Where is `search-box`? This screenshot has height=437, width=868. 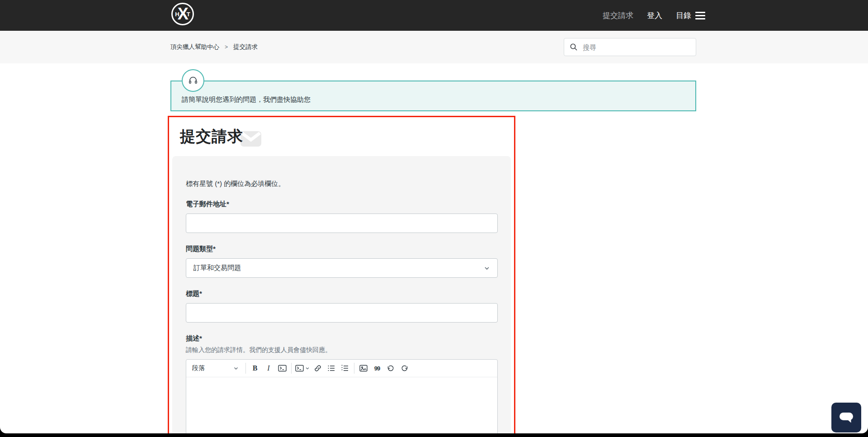 search-box is located at coordinates (630, 47).